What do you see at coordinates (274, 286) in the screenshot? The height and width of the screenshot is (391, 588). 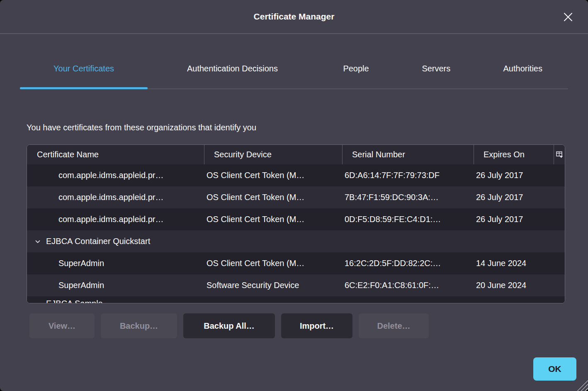 I see `cell-security-device: Software Security Device` at bounding box center [274, 286].